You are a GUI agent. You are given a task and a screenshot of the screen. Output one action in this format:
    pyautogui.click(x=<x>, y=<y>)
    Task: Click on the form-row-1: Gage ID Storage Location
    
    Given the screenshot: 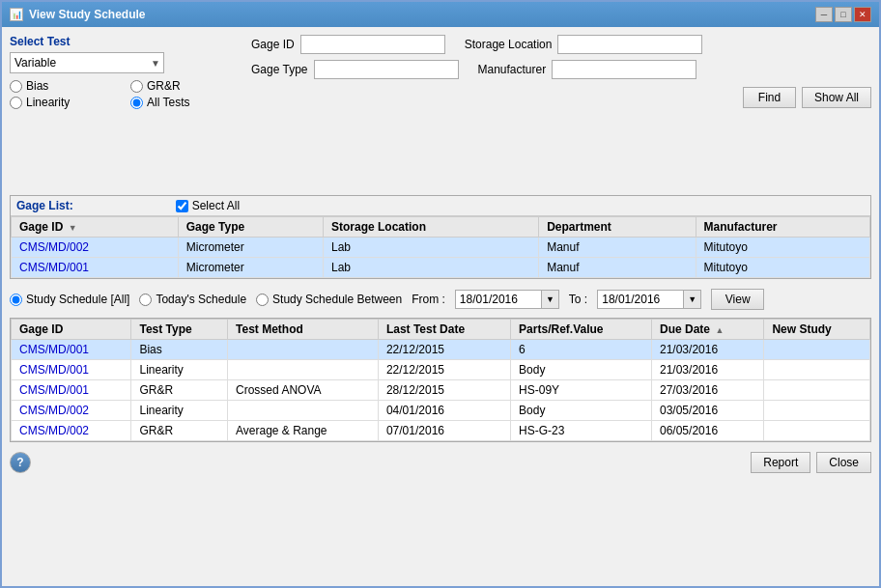 What is the action you would take?
    pyautogui.click(x=561, y=44)
    